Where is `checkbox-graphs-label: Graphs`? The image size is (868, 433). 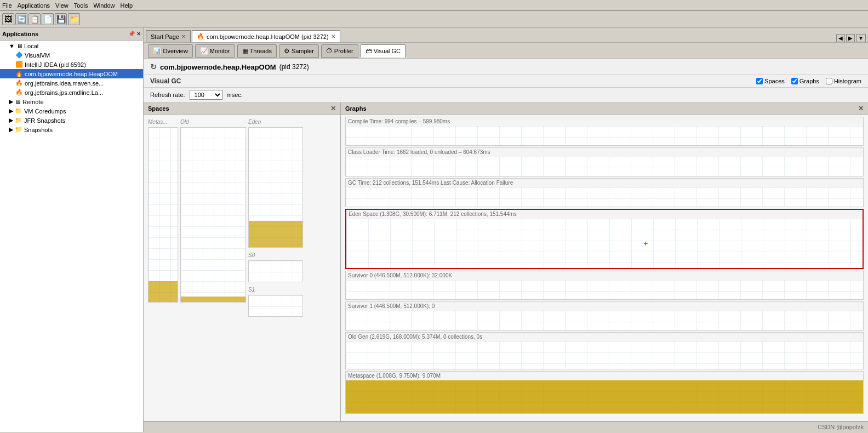 checkbox-graphs-label: Graphs is located at coordinates (809, 81).